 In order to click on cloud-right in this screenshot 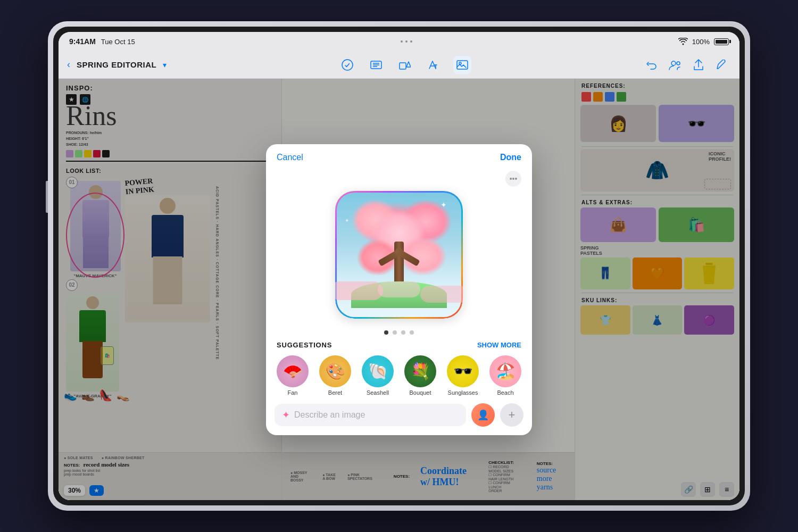, I will do `click(442, 294)`.